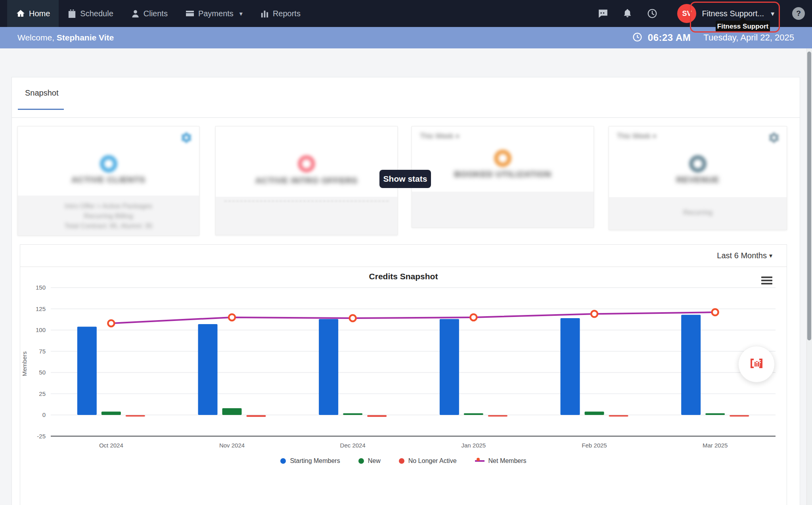 This screenshot has height=505, width=812. What do you see at coordinates (40, 330) in the screenshot?
I see `svg-text: 100` at bounding box center [40, 330].